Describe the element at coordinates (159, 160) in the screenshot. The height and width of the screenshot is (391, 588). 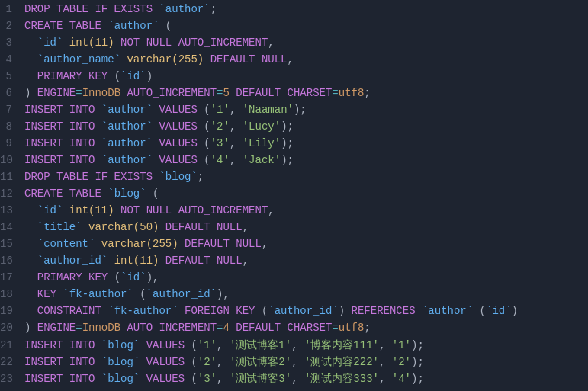
I see `line-content: INSERT INTO `author` VALUES ('4', 'Jack'…` at that location.